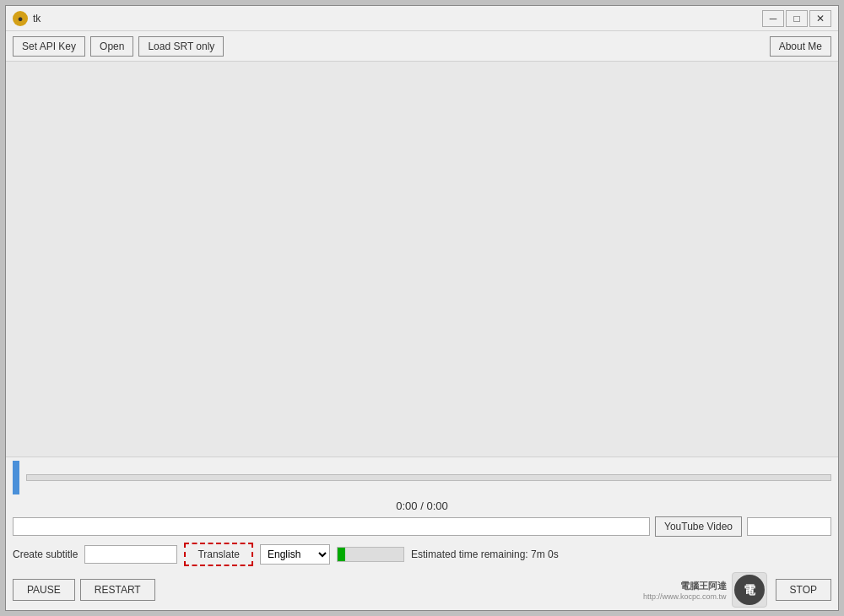 The image size is (844, 616). I want to click on language-select: English Chinese Japanese Korean Spanish …, so click(295, 554).